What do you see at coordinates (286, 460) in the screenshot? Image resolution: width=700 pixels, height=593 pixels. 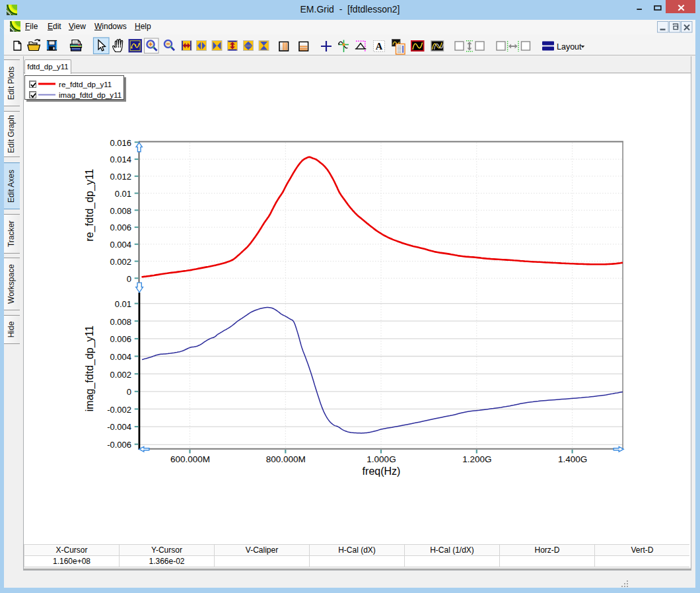 I see `svg-text: 800.000M` at bounding box center [286, 460].